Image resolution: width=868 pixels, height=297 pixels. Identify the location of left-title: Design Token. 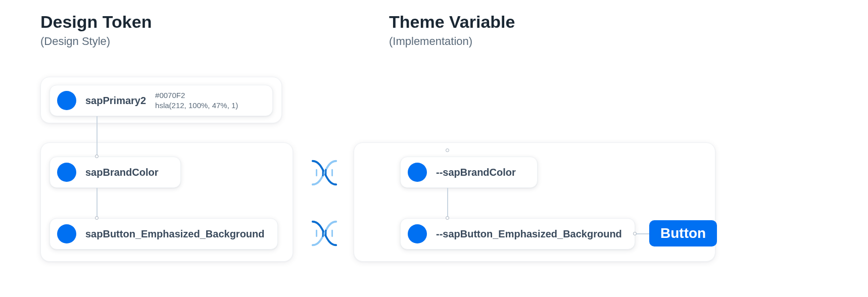
(96, 22).